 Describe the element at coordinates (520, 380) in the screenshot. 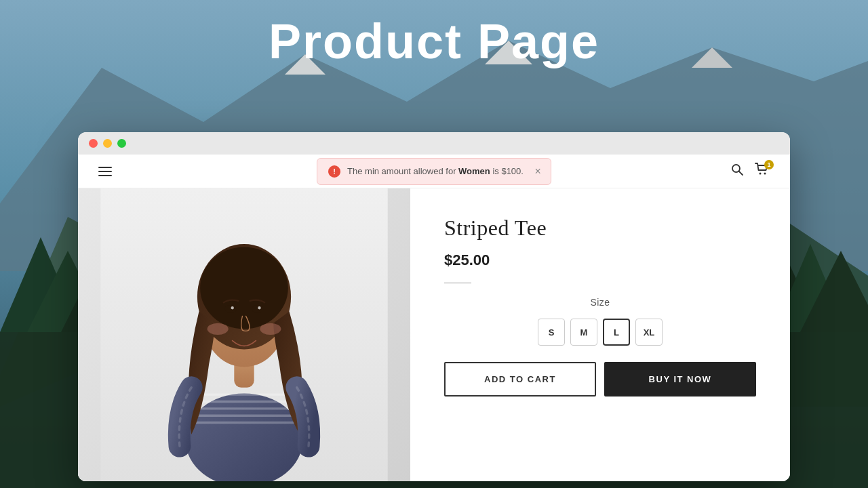

I see `add-to-cart-button: ADD TO CART` at that location.